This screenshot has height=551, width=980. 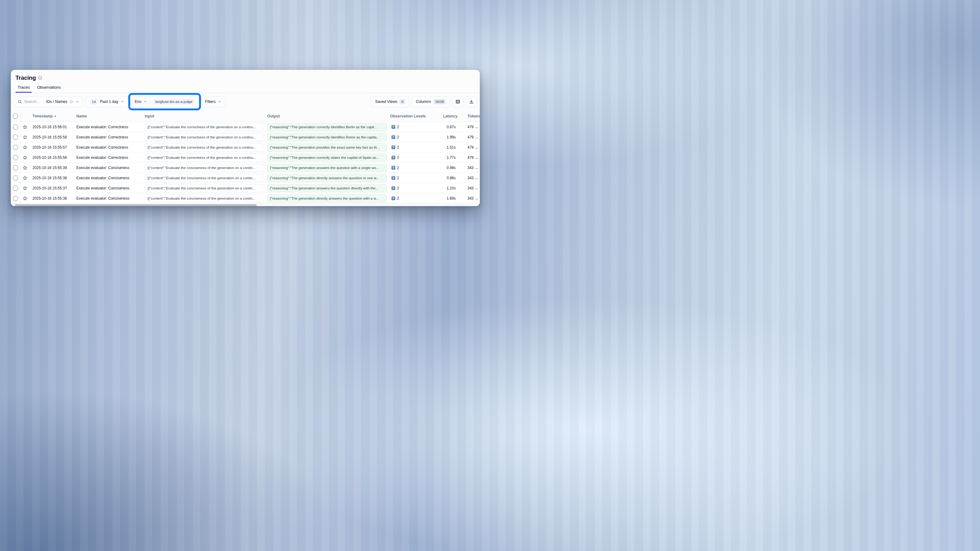 I want to click on env-label: Env, so click(x=138, y=102).